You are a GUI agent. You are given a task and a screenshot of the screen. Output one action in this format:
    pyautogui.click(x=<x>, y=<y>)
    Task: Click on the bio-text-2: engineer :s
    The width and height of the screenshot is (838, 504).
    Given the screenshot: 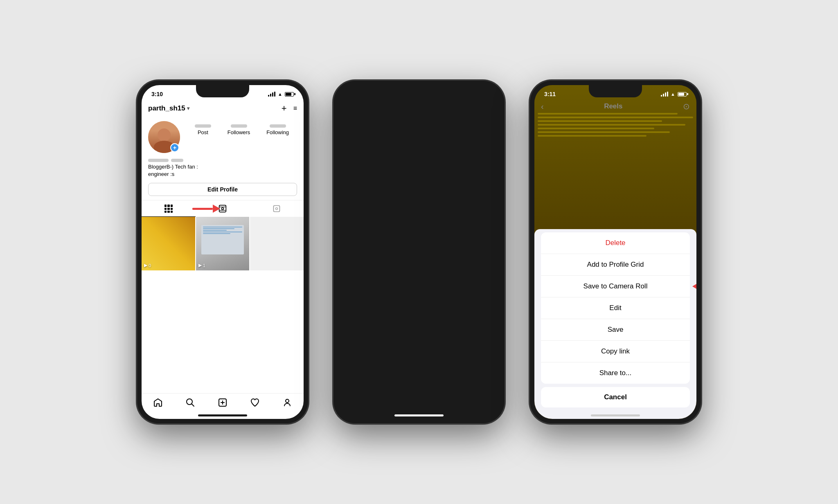 What is the action you would take?
    pyautogui.click(x=223, y=174)
    